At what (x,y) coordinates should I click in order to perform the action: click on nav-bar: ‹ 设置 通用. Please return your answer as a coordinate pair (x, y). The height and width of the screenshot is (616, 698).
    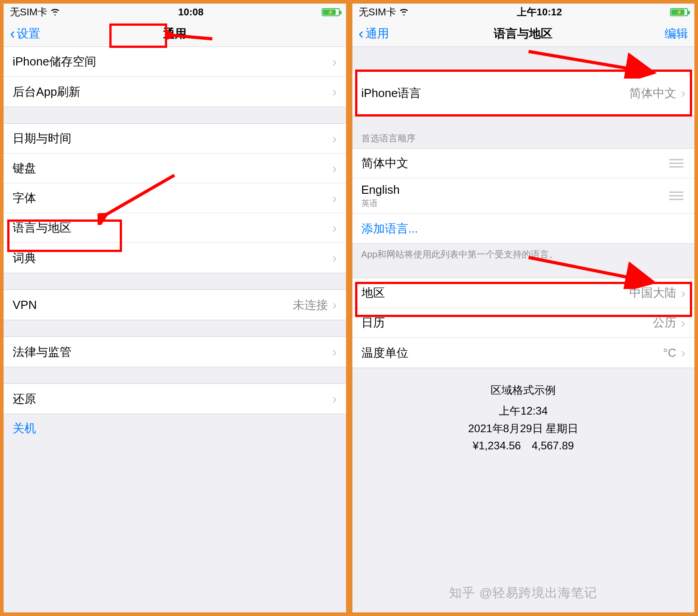
    Looking at the image, I should click on (175, 34).